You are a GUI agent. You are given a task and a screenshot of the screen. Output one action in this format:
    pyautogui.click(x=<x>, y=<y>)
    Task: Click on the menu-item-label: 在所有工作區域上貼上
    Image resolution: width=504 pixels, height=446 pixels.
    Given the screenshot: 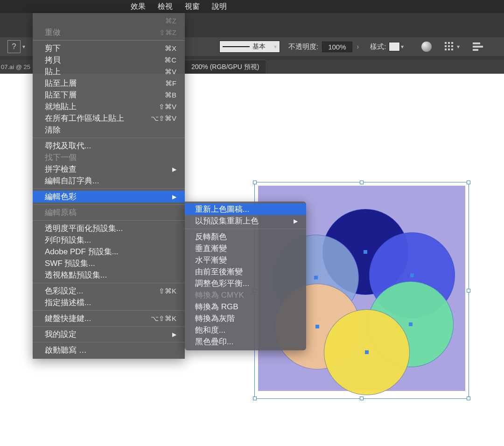 What is the action you would take?
    pyautogui.click(x=84, y=118)
    